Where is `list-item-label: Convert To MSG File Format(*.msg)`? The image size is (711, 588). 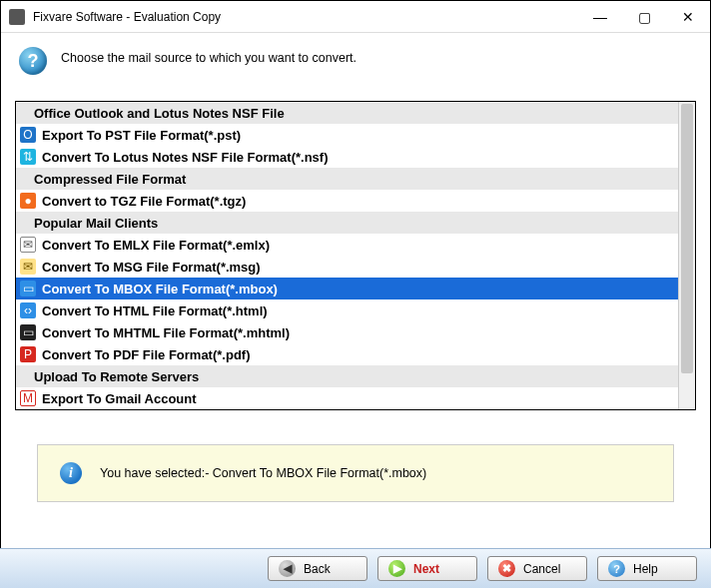 list-item-label: Convert To MSG File Format(*.msg) is located at coordinates (152, 268).